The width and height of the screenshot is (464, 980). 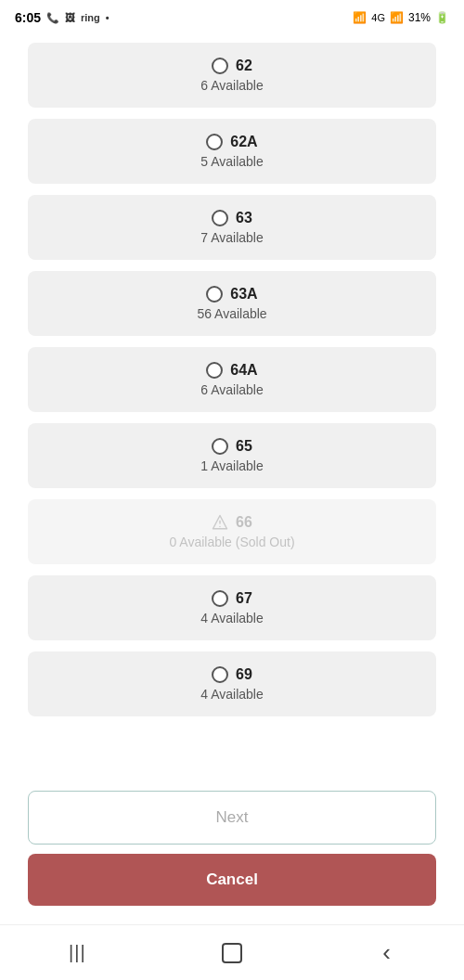 I want to click on list-item-item-63a: 63A56 Available, so click(x=232, y=303).